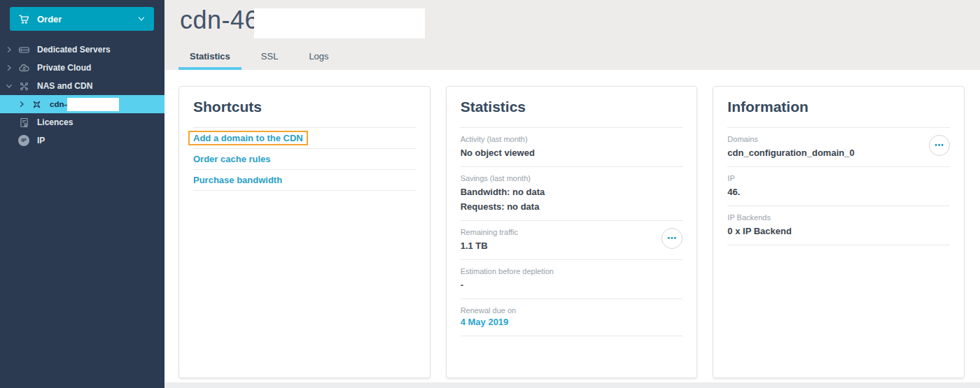  Describe the element at coordinates (573, 385) in the screenshot. I see `footer-strip` at that location.